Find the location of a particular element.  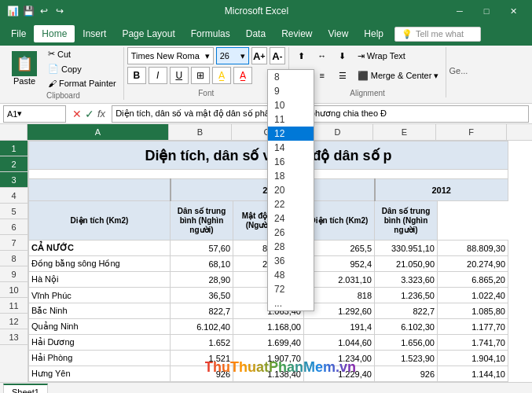

font-size-option-22: 22 is located at coordinates (291, 204).